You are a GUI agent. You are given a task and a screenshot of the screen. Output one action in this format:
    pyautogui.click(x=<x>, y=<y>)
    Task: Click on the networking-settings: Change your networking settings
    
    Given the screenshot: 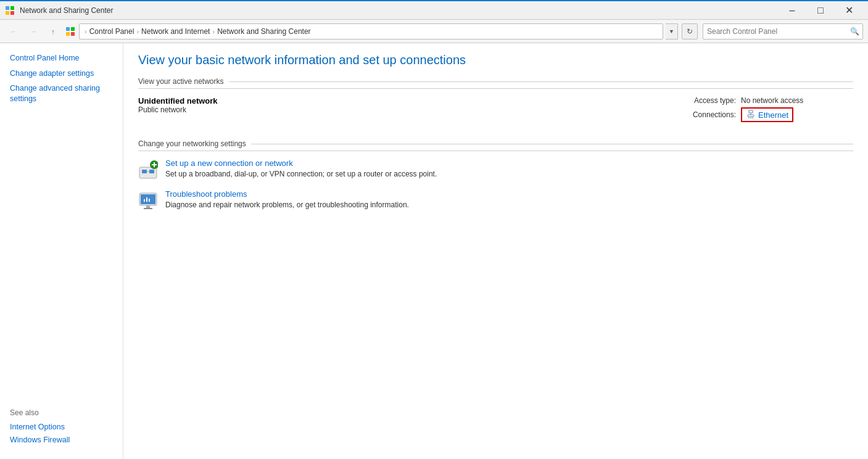 What is the action you would take?
    pyautogui.click(x=496, y=175)
    